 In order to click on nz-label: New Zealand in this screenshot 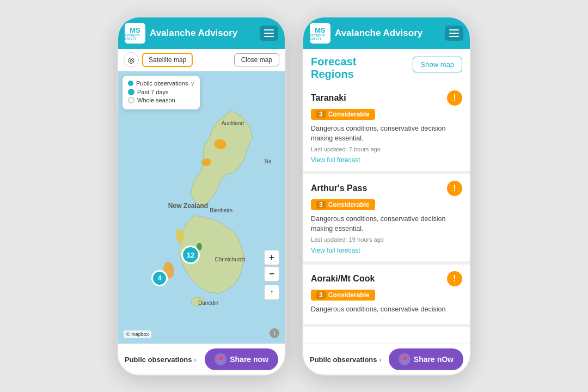, I will do `click(188, 206)`.